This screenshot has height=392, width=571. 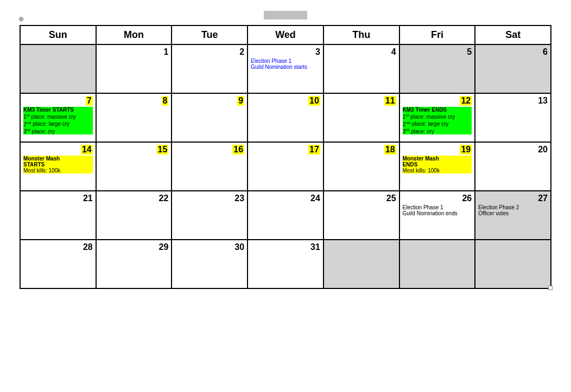 What do you see at coordinates (437, 118) in the screenshot?
I see `calendar-day-cell: 12KM3 Timer ENDS1st place: massive cry2n…` at bounding box center [437, 118].